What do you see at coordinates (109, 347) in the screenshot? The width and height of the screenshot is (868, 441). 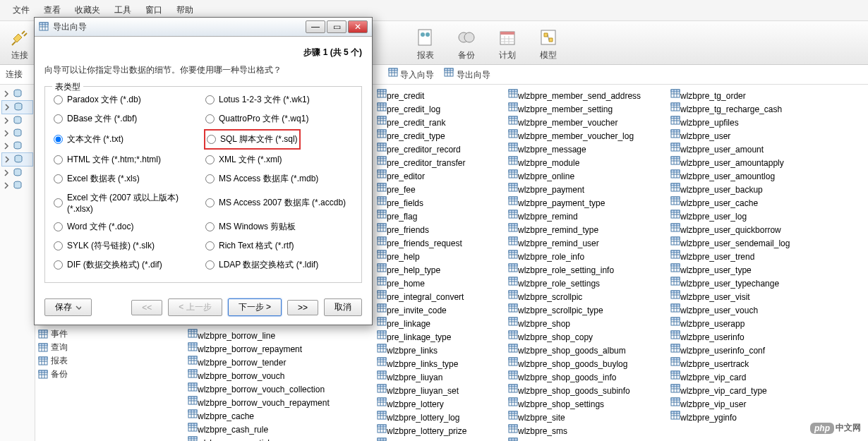 I see `tree-item: 查询` at bounding box center [109, 347].